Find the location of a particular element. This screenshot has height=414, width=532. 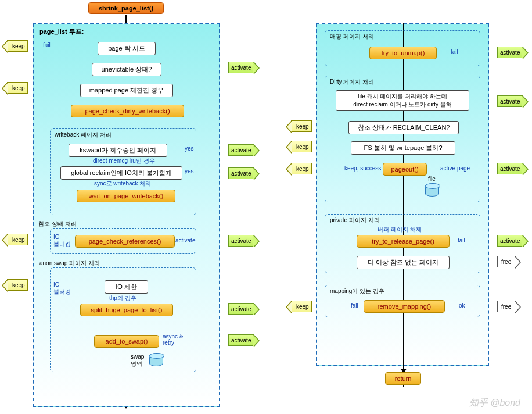

keep-arrow-r3: keep is located at coordinates (301, 169).